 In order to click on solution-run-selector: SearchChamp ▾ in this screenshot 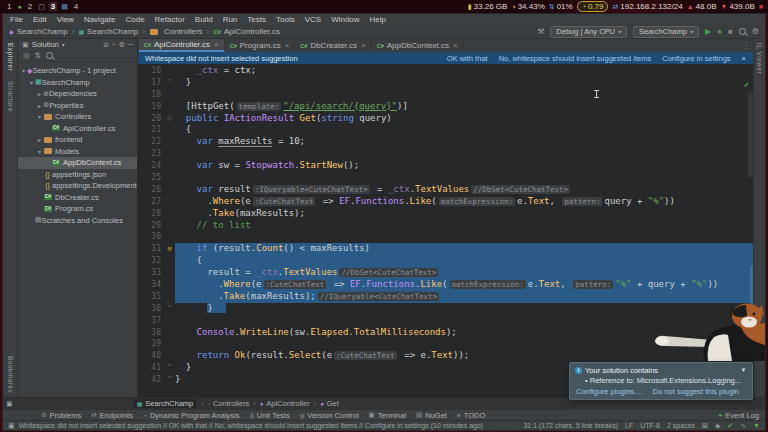, I will do `click(666, 32)`.